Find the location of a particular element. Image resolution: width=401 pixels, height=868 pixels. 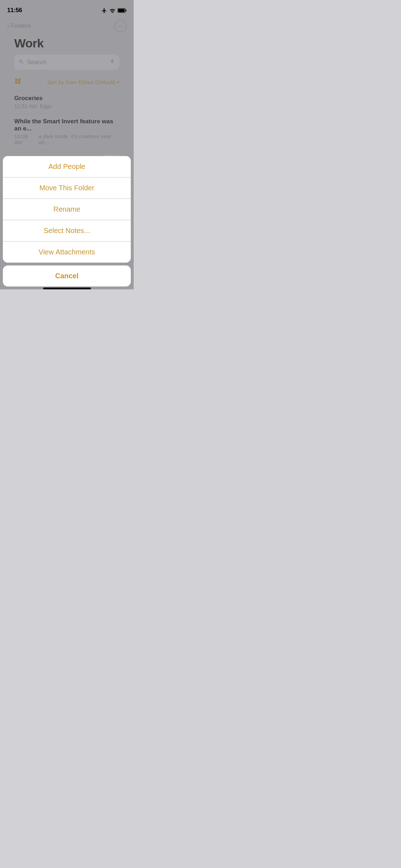

select-notes-button: Select Notes... is located at coordinates (67, 231).